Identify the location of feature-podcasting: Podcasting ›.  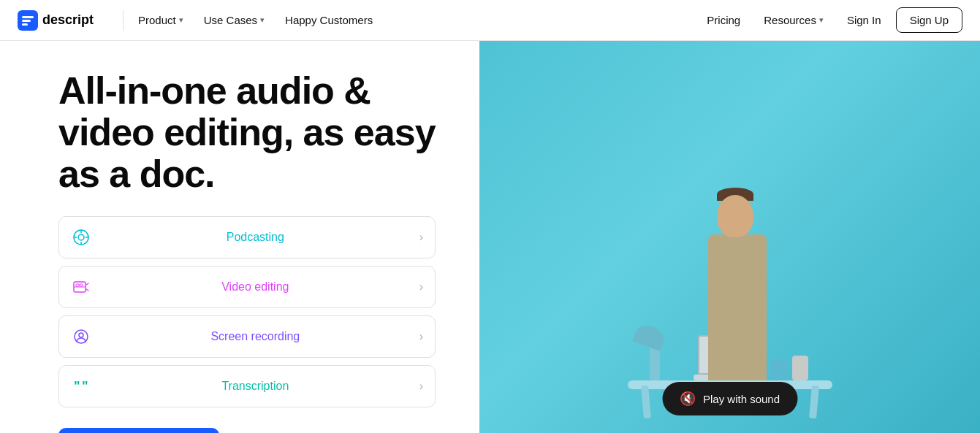
(247, 237).